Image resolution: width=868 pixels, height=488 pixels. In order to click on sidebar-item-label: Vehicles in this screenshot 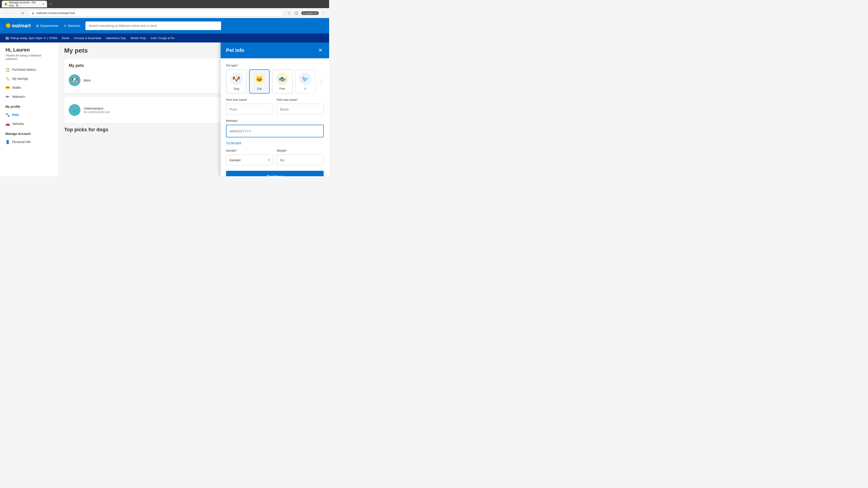, I will do `click(18, 124)`.